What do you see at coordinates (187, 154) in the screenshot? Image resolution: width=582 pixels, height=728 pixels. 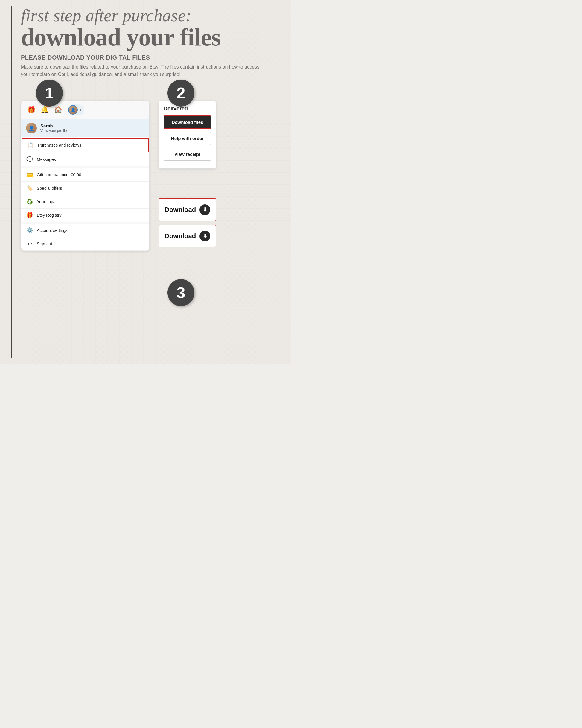 I see `view-receipt-button: View receipt` at bounding box center [187, 154].